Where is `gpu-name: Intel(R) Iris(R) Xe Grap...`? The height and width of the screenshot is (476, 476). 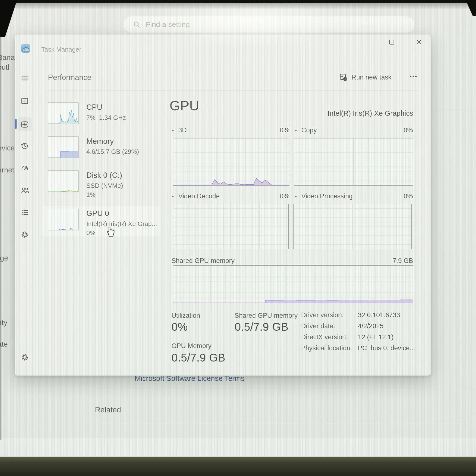
gpu-name: Intel(R) Iris(R) Xe Grap... is located at coordinates (122, 224).